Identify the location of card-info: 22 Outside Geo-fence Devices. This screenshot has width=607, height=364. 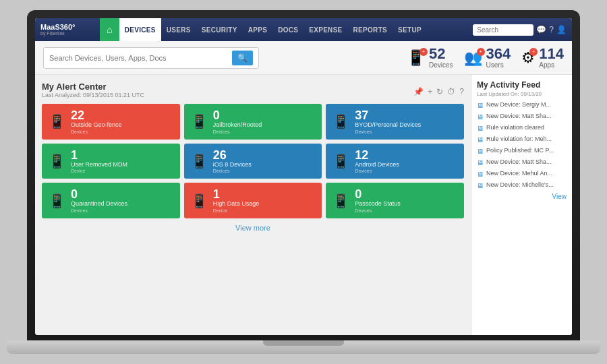
(96, 121).